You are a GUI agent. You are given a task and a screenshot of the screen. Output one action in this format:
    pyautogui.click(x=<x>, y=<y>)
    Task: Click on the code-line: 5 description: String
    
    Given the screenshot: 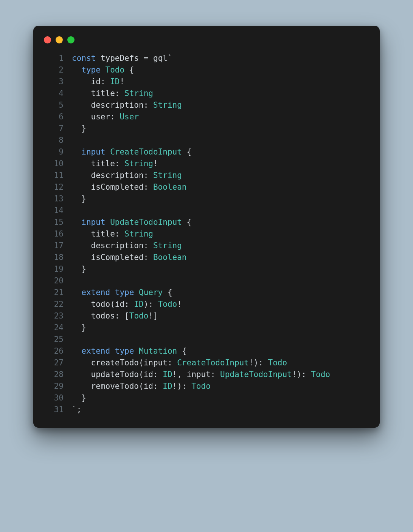 What is the action you would take?
    pyautogui.click(x=206, y=105)
    